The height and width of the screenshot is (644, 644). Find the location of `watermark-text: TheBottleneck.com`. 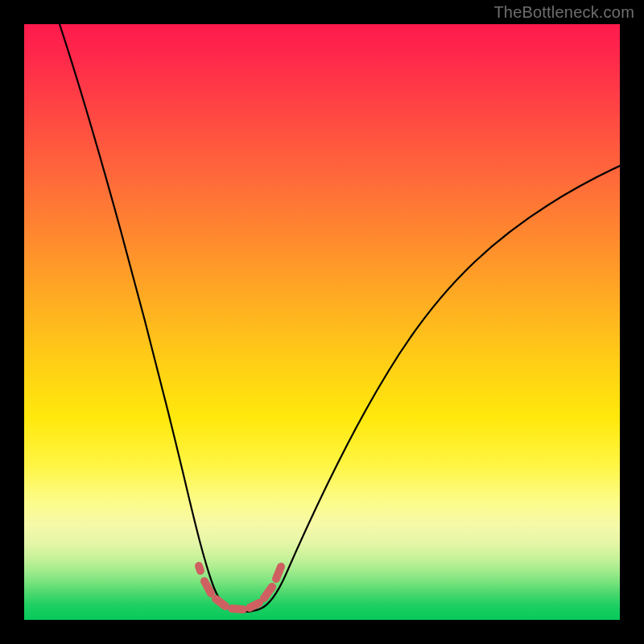

watermark-text: TheBottleneck.com is located at coordinates (564, 13).